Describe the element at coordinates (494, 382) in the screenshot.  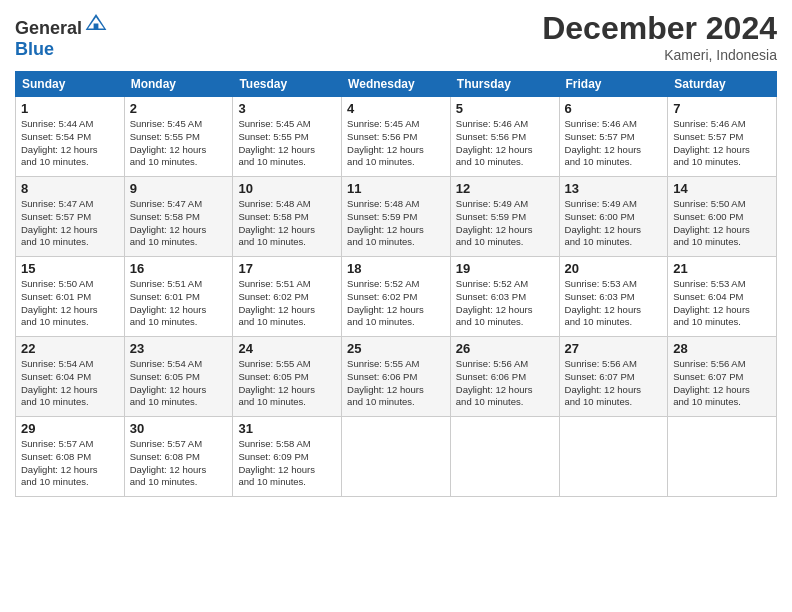
I see `day-info: Sunrise: 5:56 AMSunset: 6:06 PMDaylight:…` at that location.